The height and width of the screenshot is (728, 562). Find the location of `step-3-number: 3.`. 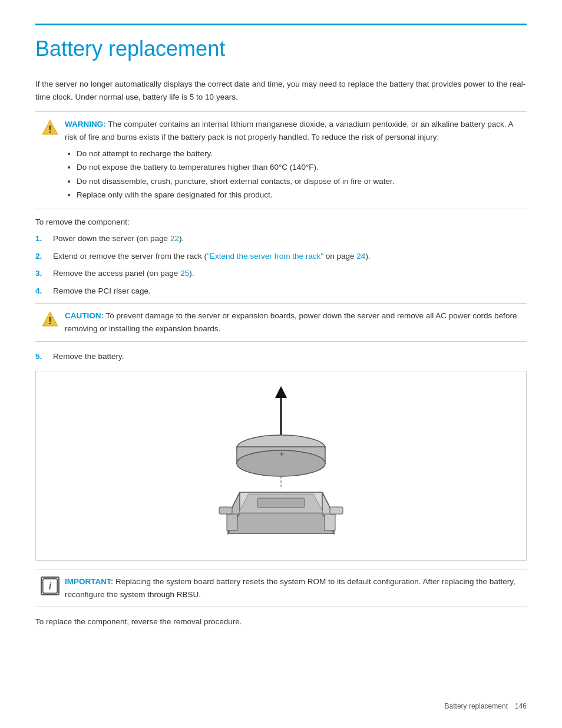

step-3-number: 3. is located at coordinates (44, 274).